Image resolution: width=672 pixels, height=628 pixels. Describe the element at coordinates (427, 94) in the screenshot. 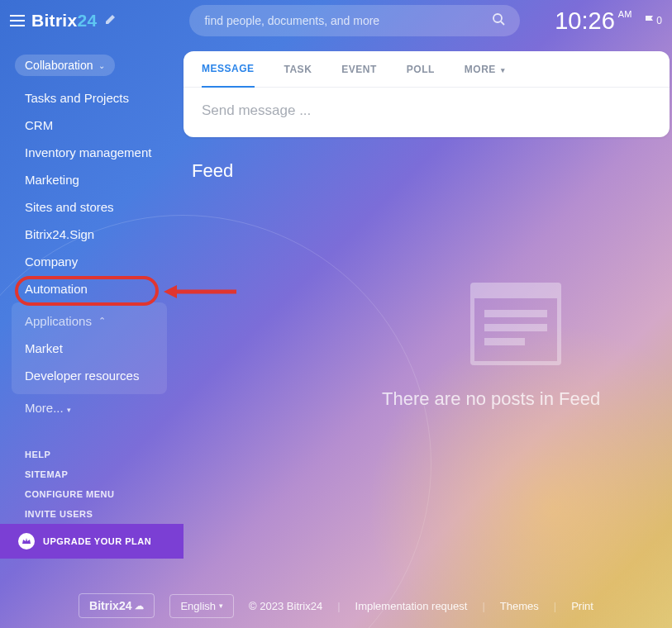

I see `compose-card: MESSAGE TASK EVENT POLL MORE ▾ Send mess…` at that location.